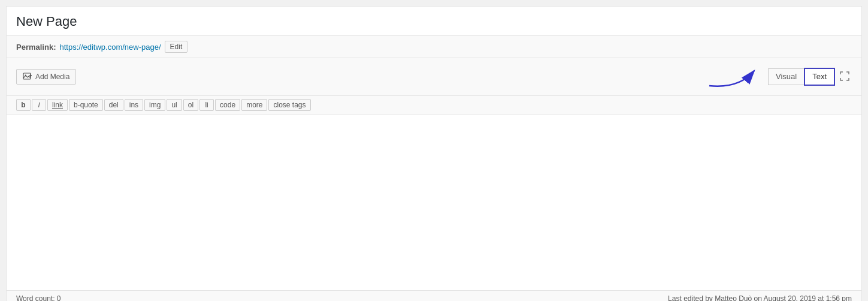 The image size is (868, 301). I want to click on format-ol-button: ol, so click(190, 105).